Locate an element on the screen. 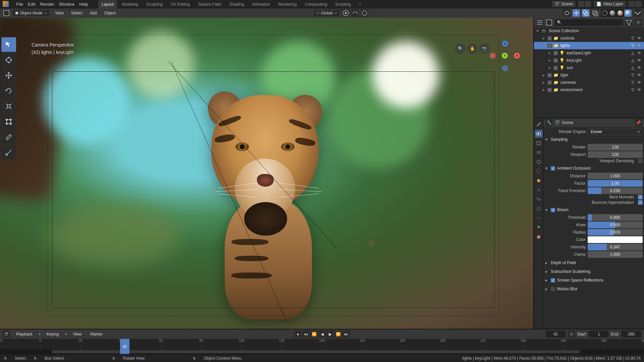 The height and width of the screenshot is (362, 644). pivot-dropdown is located at coordinates (346, 13).